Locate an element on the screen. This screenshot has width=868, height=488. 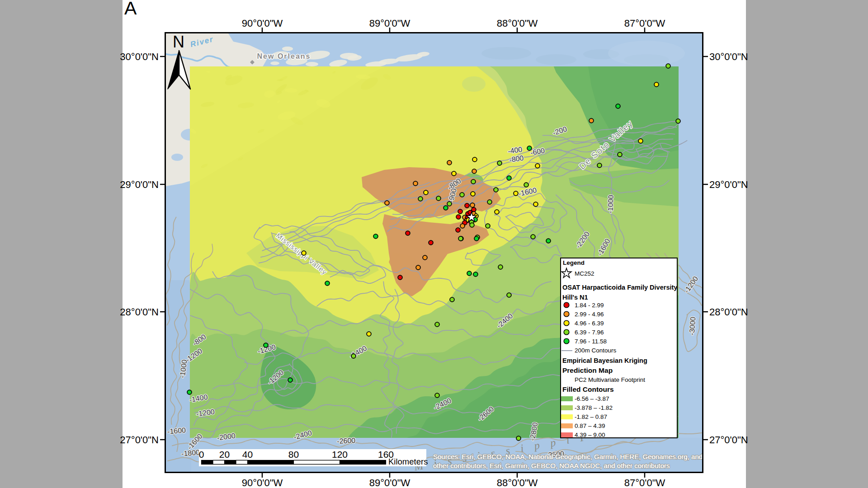
svg-text: New Orleans is located at coordinates (284, 56).